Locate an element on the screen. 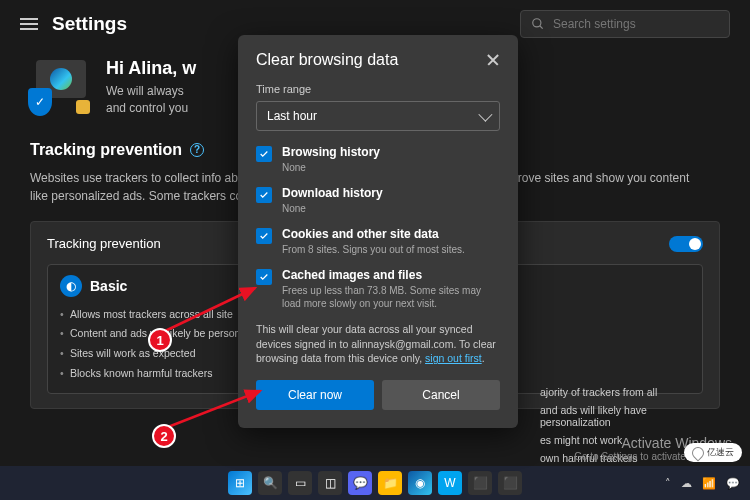 The width and height of the screenshot is (750, 500). search-input is located at coordinates (636, 24).